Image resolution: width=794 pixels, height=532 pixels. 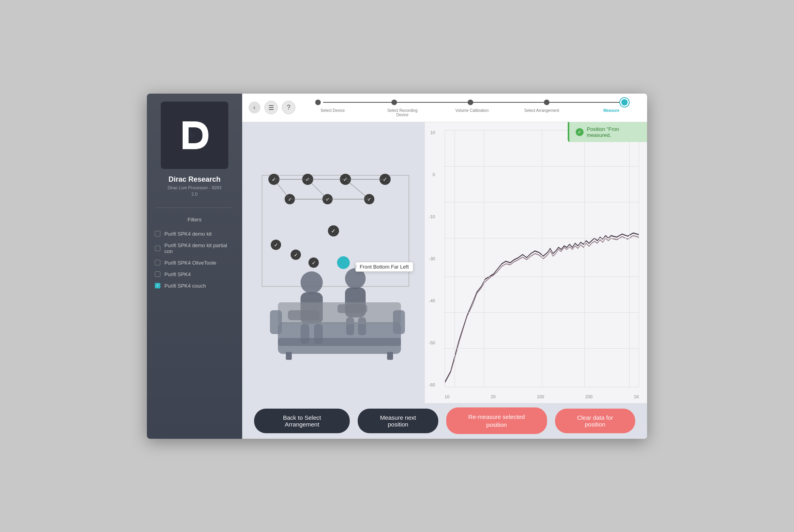 I want to click on device-sub: Dirac Live Processor - 9283, so click(x=195, y=188).